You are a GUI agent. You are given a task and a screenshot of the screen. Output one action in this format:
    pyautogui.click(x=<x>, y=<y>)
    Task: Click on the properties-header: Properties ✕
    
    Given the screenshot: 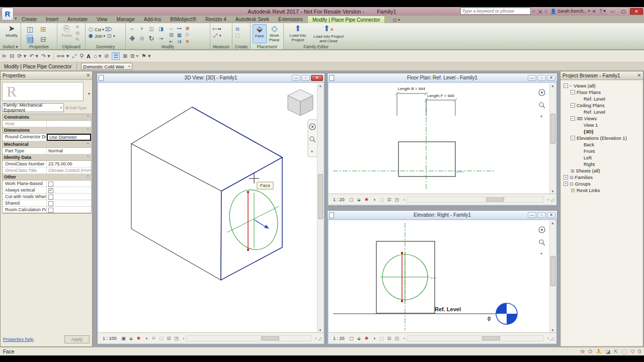 What is the action you would take?
    pyautogui.click(x=46, y=75)
    